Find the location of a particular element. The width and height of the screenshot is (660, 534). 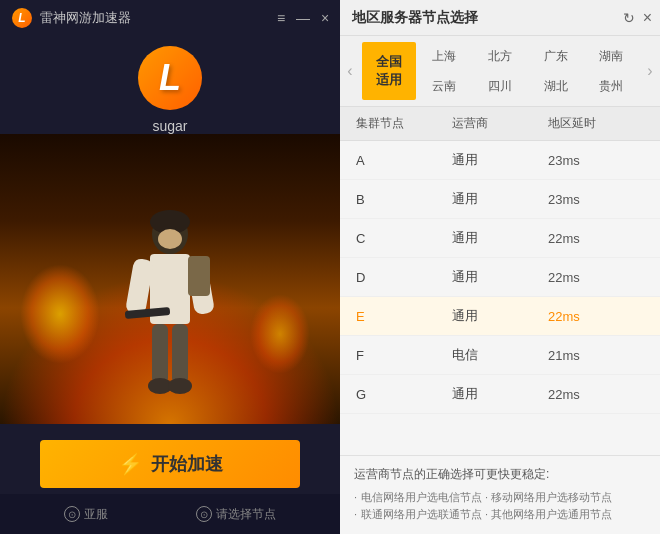

menu-button: ≡ is located at coordinates (281, 18).